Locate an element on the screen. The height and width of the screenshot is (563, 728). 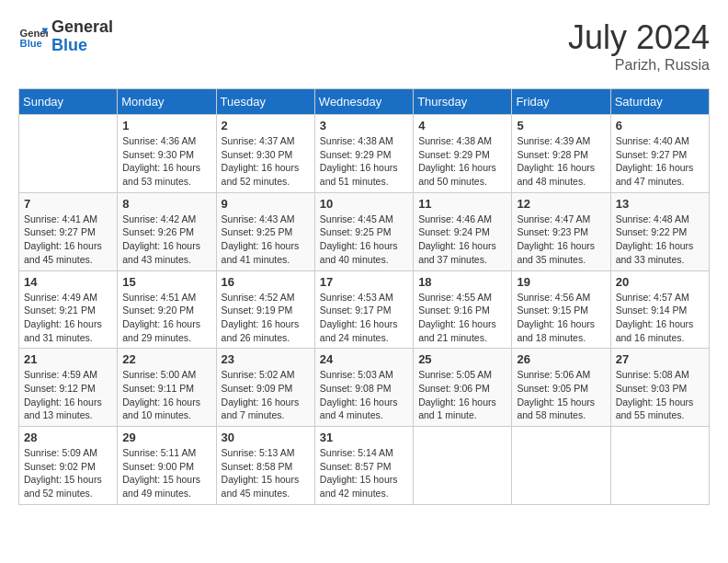
day-info: Sunrise: 4:43 AMSunset: 9:25 PMDaylight:… is located at coordinates (266, 239).